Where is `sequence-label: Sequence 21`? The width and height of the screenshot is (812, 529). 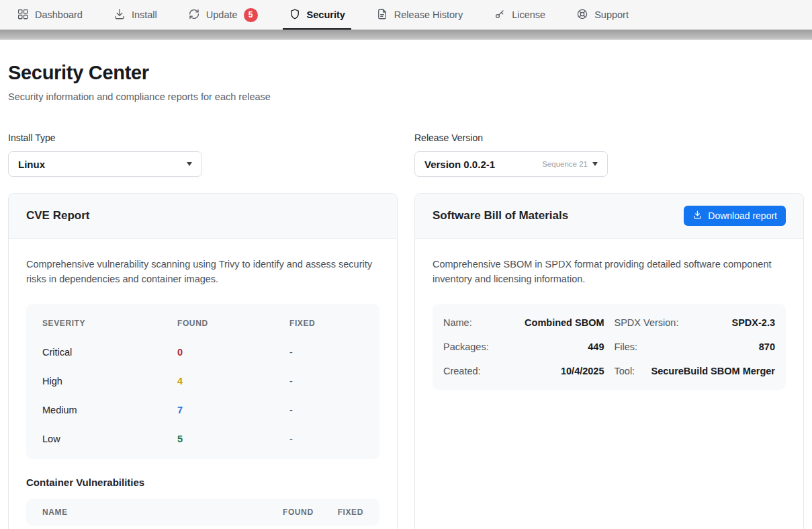
sequence-label: Sequence 21 is located at coordinates (565, 164).